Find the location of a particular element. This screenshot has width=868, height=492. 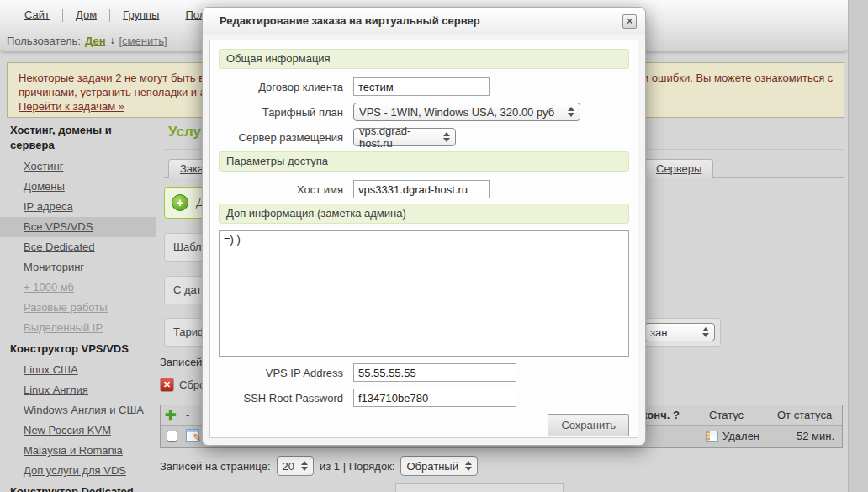

contract-input is located at coordinates (421, 87).